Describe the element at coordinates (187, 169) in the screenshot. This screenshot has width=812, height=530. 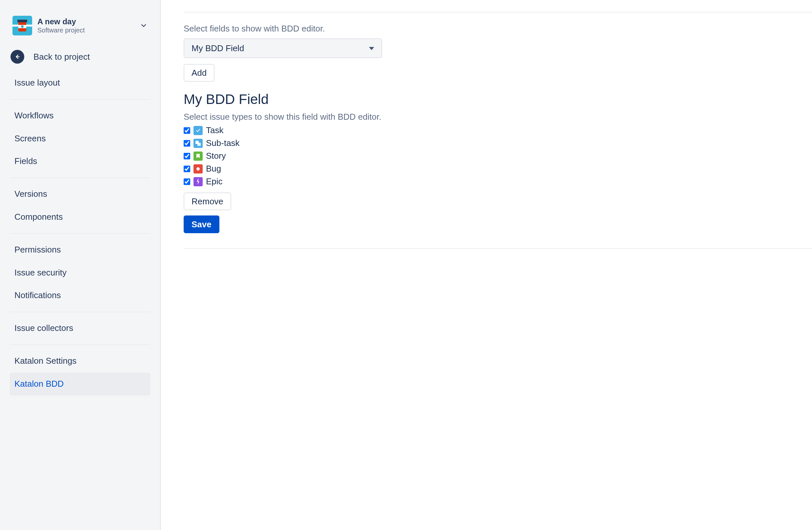
I see `checkbox-bug` at that location.